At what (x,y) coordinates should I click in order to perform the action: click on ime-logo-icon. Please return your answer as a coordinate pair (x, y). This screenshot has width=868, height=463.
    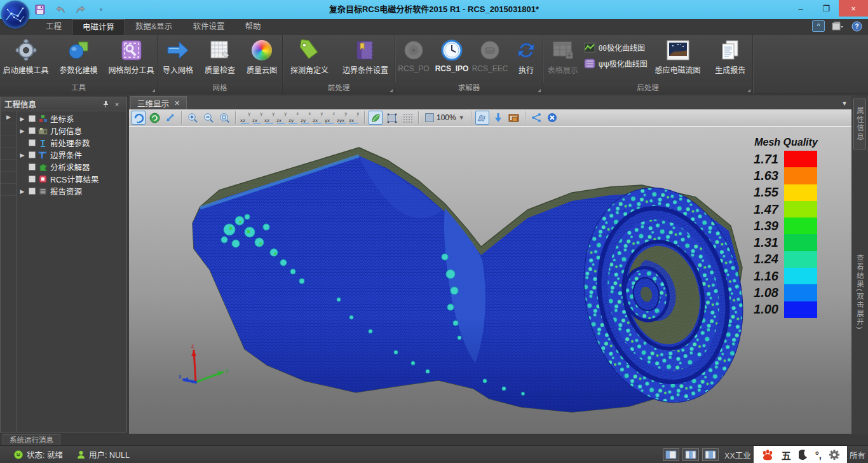
    Looking at the image, I should click on (768, 455).